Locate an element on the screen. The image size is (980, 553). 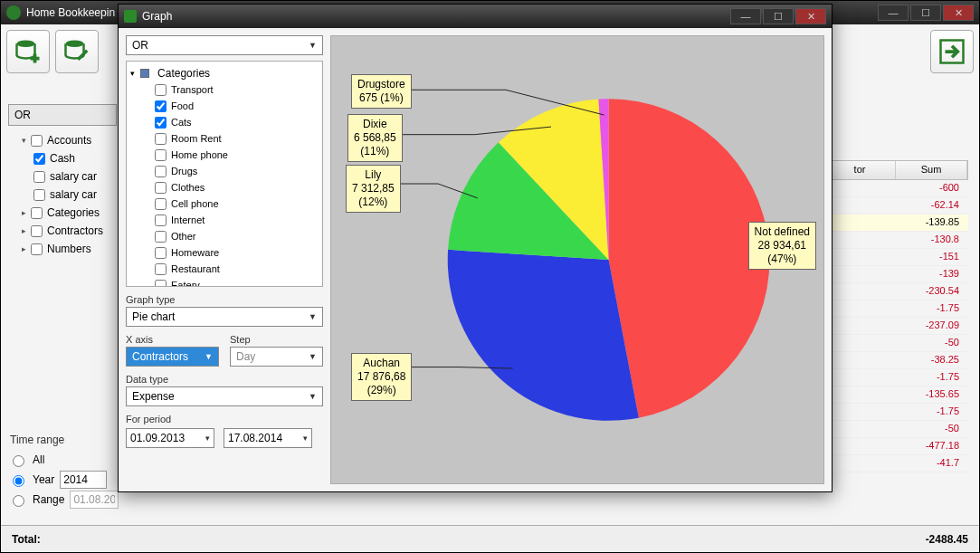
table-row: n-600 is located at coordinates (896, 188).